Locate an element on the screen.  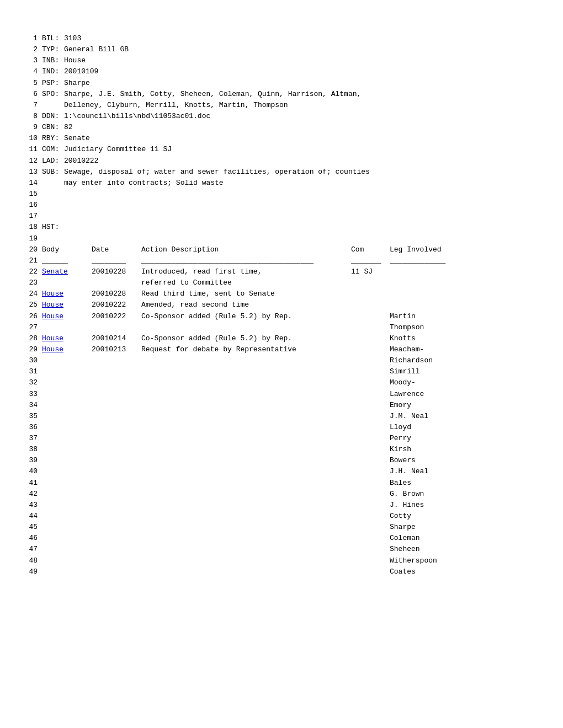
line-19: 19 is located at coordinates (282, 239).